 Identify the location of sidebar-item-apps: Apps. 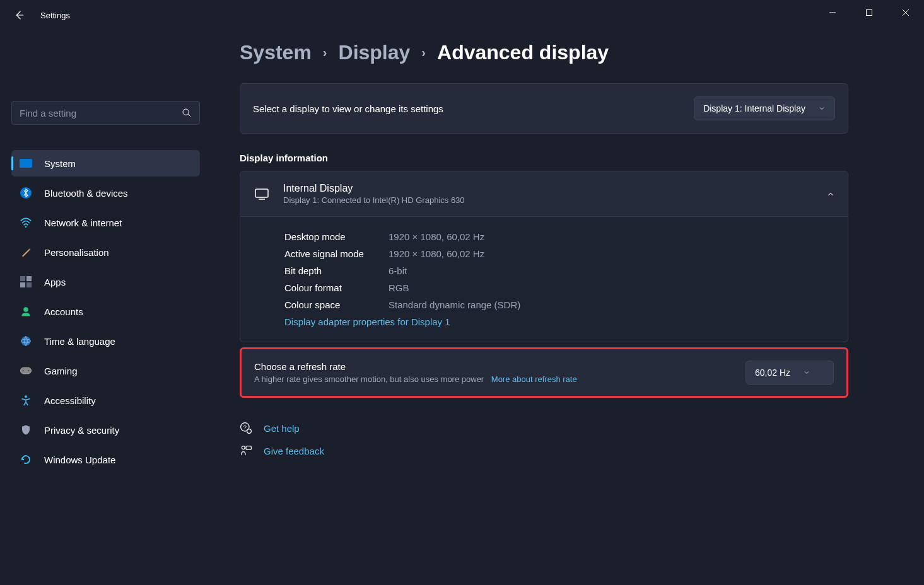
(106, 282).